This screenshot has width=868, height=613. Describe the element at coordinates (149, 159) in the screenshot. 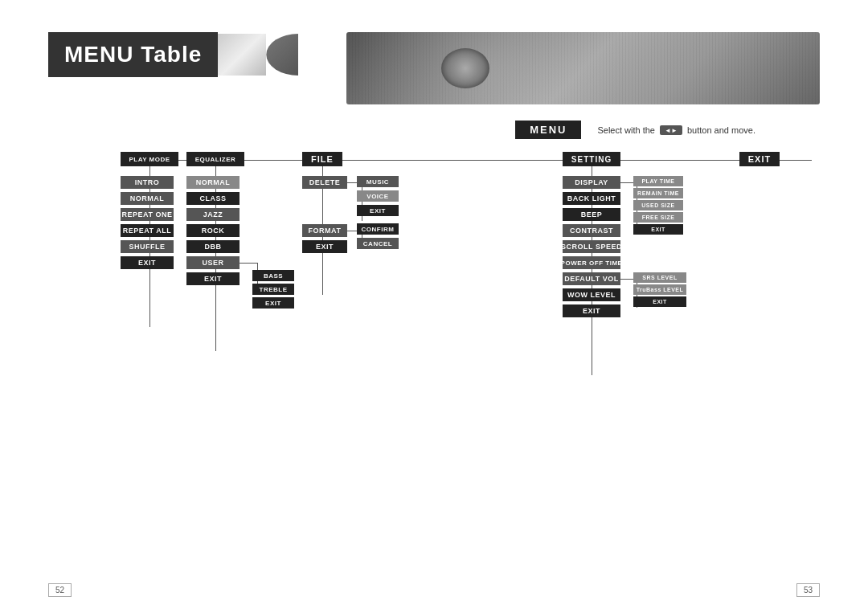

I see `play-mode-header: PLAY MODE` at that location.